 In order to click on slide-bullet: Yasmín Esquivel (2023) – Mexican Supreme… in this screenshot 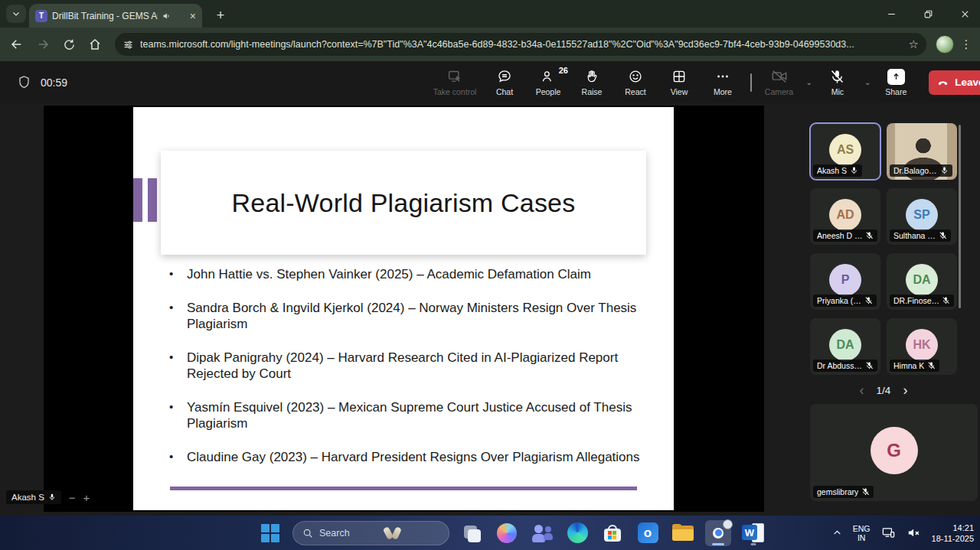, I will do `click(427, 415)`.